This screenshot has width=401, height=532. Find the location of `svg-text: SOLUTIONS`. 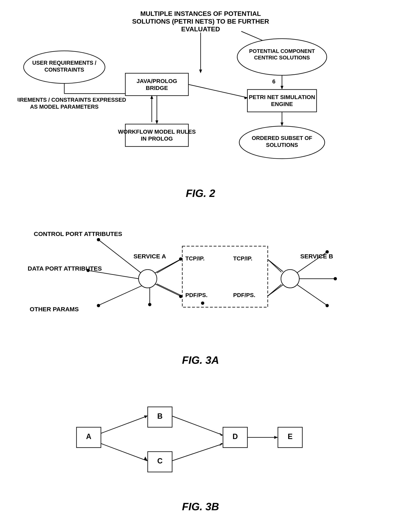

svg-text: SOLUTIONS is located at coordinates (282, 145).